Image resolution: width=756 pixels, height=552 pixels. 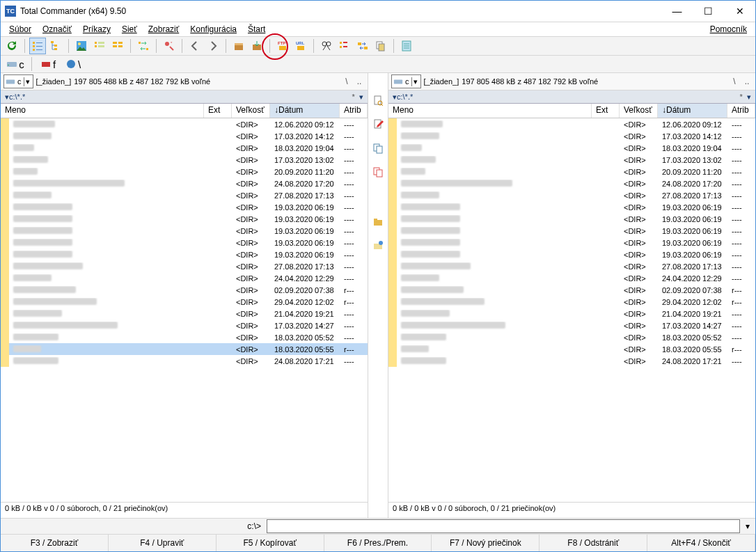 What do you see at coordinates (184, 290) in the screenshot?
I see `table-row: <DIR>02.09.2020 07:38r---` at bounding box center [184, 290].